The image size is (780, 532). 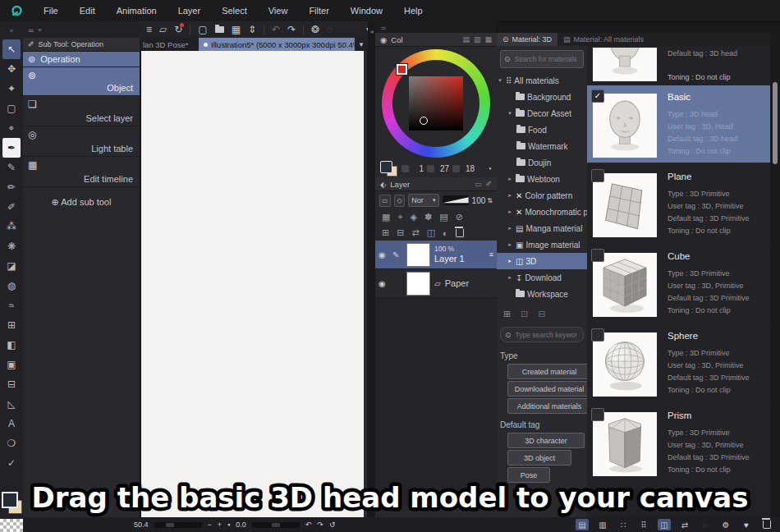 I want to click on tree-item-image-material: ▸▣Image material, so click(x=542, y=245).